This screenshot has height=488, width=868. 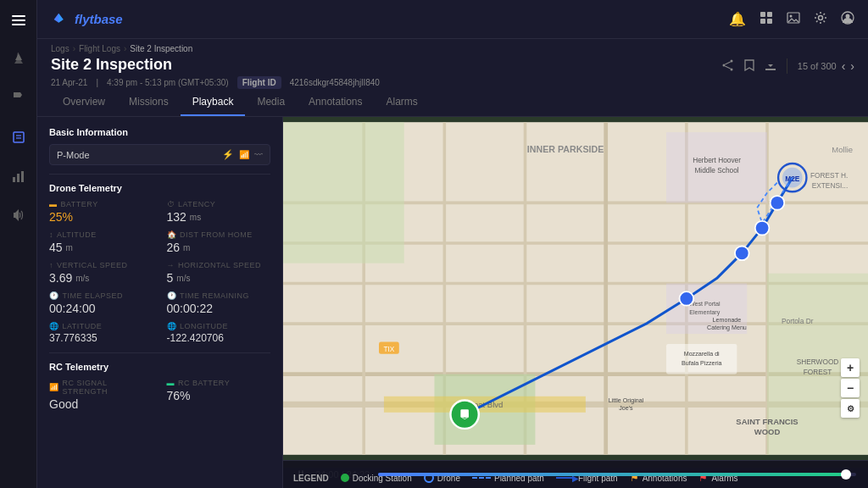 What do you see at coordinates (219, 204) in the screenshot?
I see `latency-label: ⏱ LATENCY` at bounding box center [219, 204].